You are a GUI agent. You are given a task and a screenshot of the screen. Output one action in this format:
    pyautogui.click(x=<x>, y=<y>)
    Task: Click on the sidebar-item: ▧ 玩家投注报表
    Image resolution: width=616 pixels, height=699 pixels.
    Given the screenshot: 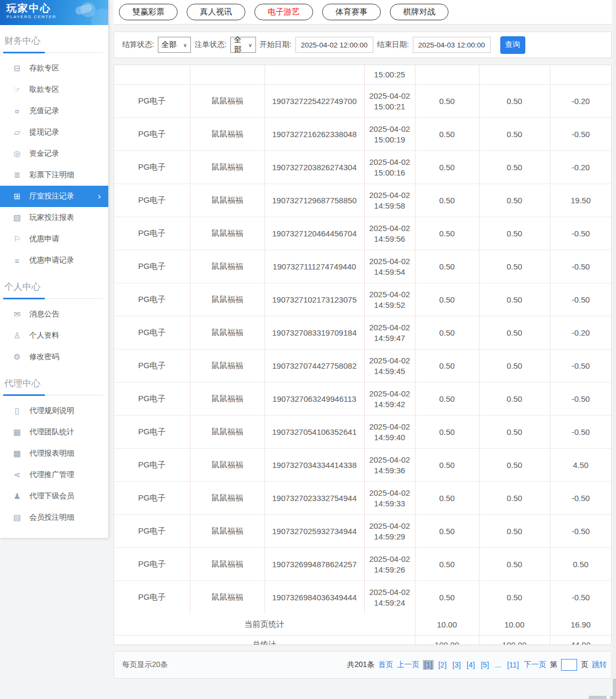 What is the action you would take?
    pyautogui.click(x=54, y=218)
    